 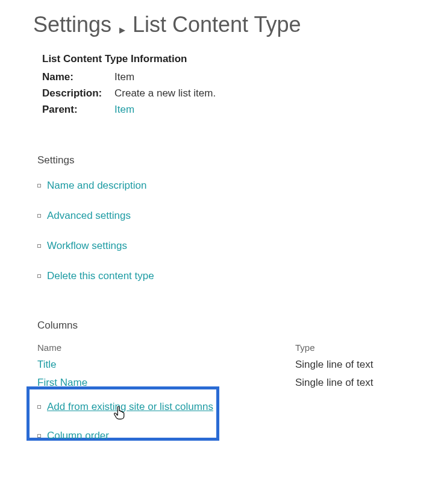 I want to click on table-row: Title Single line of text, so click(x=230, y=365).